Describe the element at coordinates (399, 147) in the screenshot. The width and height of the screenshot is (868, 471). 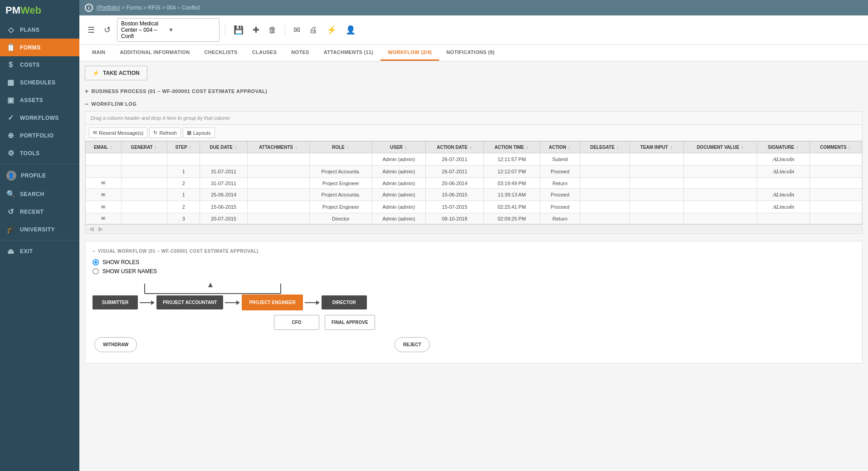
I see `col-user: USER ⋮` at that location.